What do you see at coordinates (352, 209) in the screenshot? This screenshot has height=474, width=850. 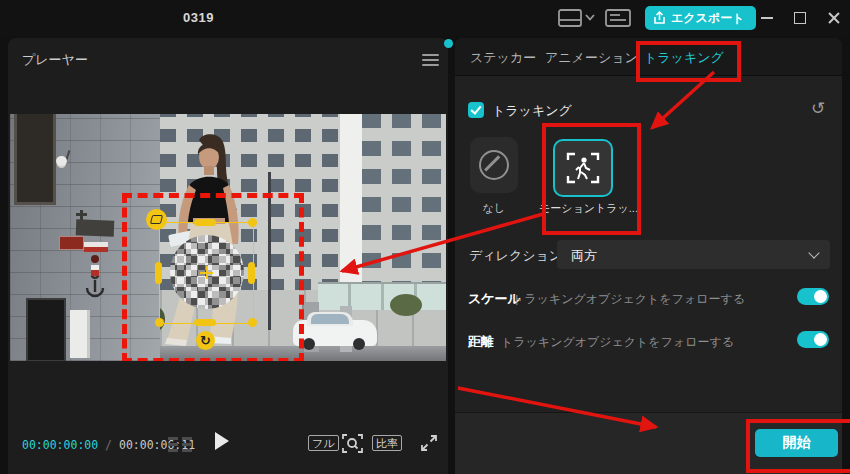 I see `sky-gap` at bounding box center [352, 209].